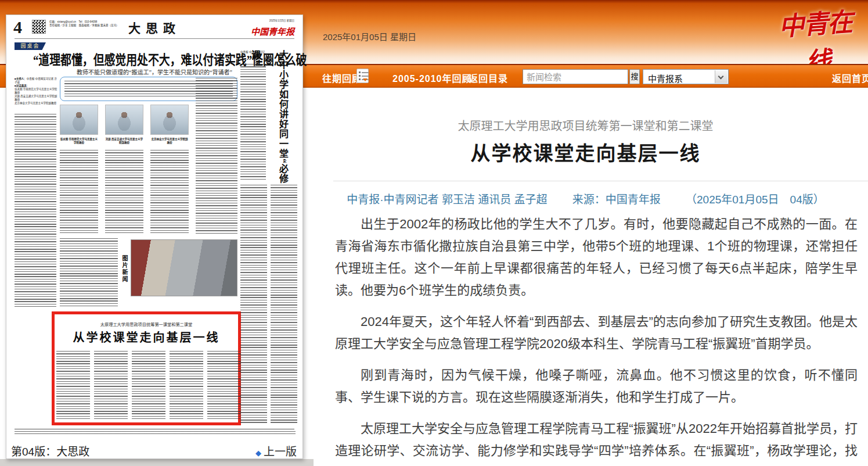  What do you see at coordinates (79, 143) in the screenshot?
I see `guest-photo-caption: 张永刚 华南师范大学马克思主义学院教授` at bounding box center [79, 143].